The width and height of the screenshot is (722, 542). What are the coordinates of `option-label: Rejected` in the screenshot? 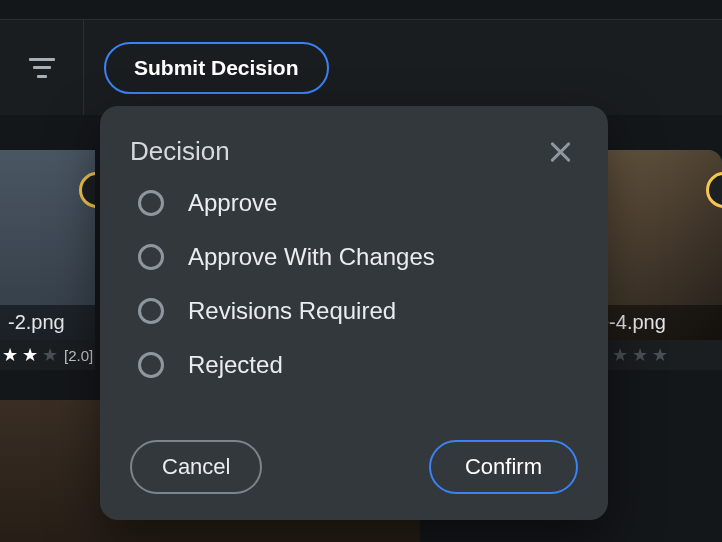 It's located at (236, 365).